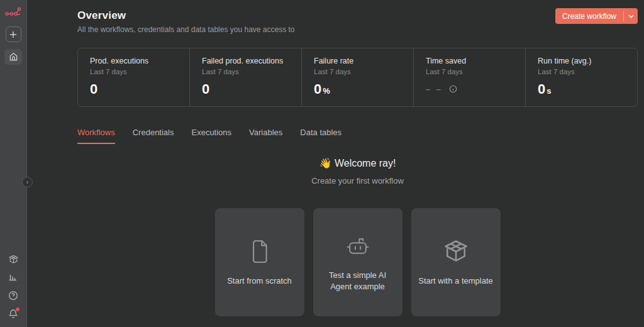 The width and height of the screenshot is (644, 327). What do you see at coordinates (357, 164) in the screenshot?
I see `welcome-title: 👋 Welcome ray!` at bounding box center [357, 164].